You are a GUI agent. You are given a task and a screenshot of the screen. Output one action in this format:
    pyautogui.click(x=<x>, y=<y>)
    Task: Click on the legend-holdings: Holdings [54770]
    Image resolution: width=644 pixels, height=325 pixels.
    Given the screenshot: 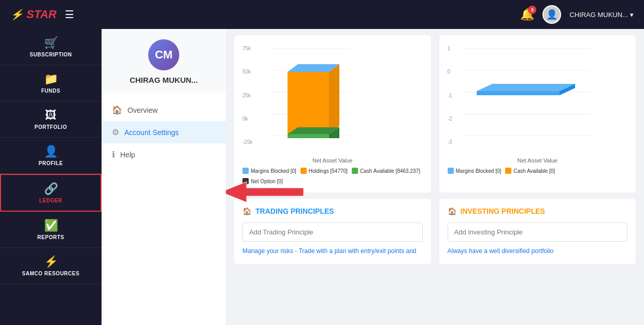 What is the action you would take?
    pyautogui.click(x=324, y=171)
    